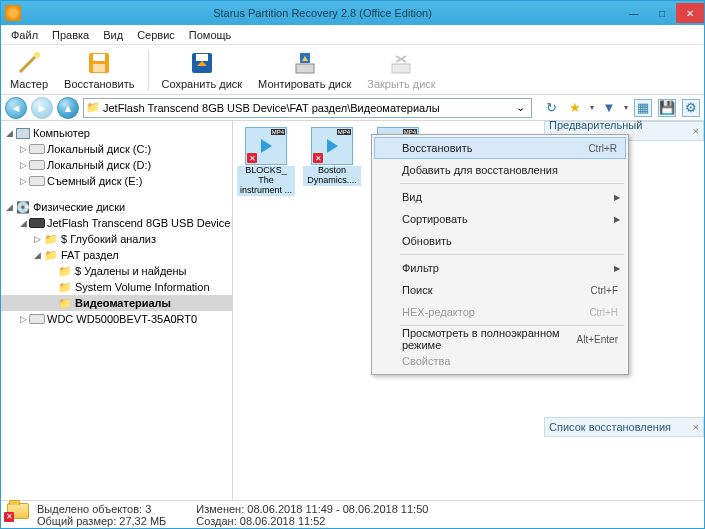 The image size is (705, 529). What do you see at coordinates (332, 176) in the screenshot?
I see `file-label: Boston Dynamics....` at bounding box center [332, 176].